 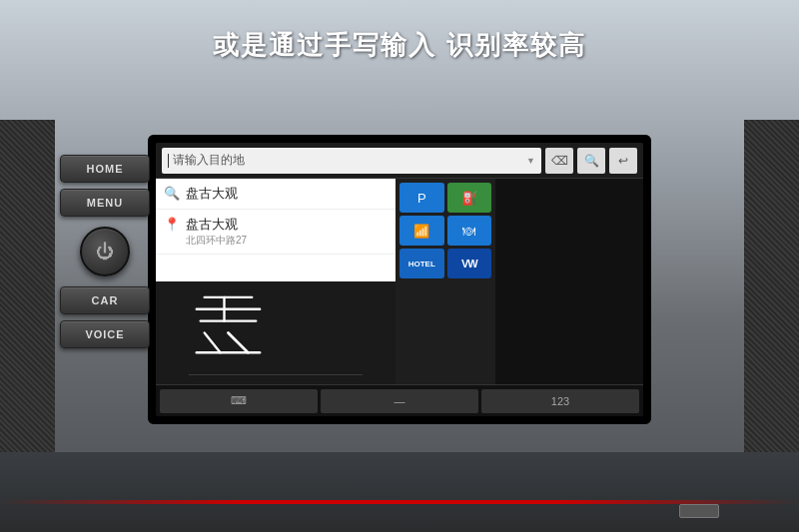 I want to click on search-suggestion-icon: 🔍, so click(x=172, y=194).